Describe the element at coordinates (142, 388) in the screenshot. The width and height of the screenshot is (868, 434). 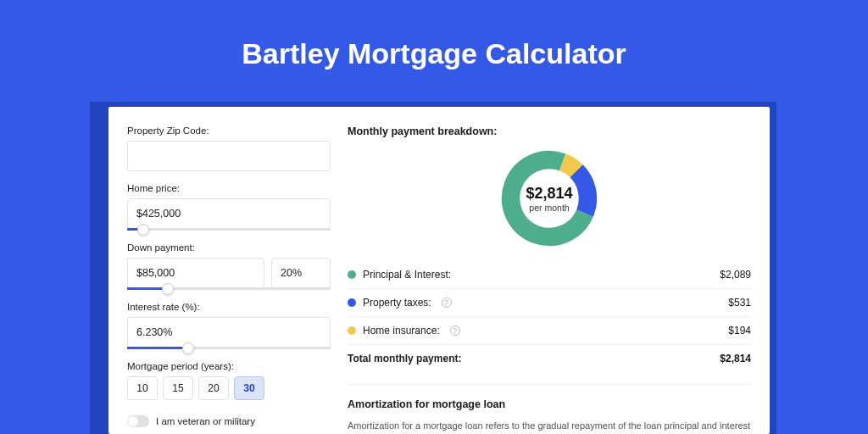
I see `period-option-10: 10` at that location.